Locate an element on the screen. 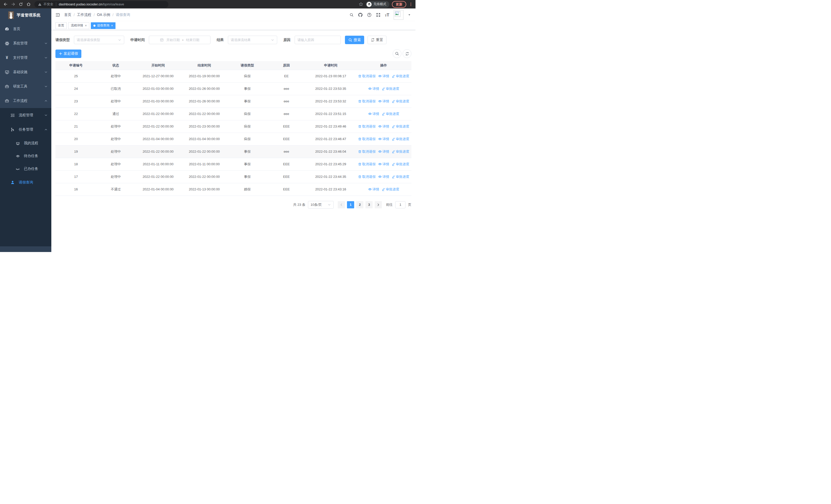  page-1-button: 1 is located at coordinates (351, 205).